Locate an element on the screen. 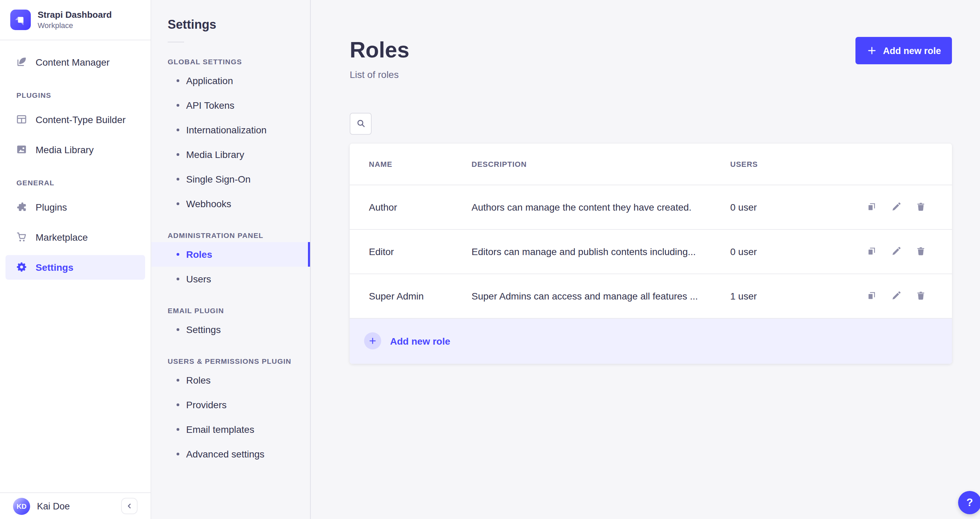 The height and width of the screenshot is (519, 980). sidebar-item-content-type-builder: Content-Type Builder is located at coordinates (75, 119).